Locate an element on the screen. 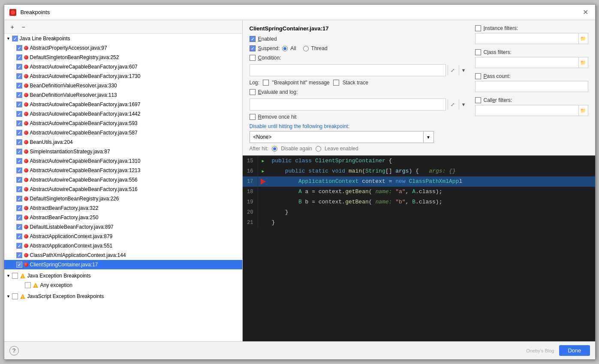 The image size is (599, 364). pass-count-checkbox is located at coordinates (478, 76).